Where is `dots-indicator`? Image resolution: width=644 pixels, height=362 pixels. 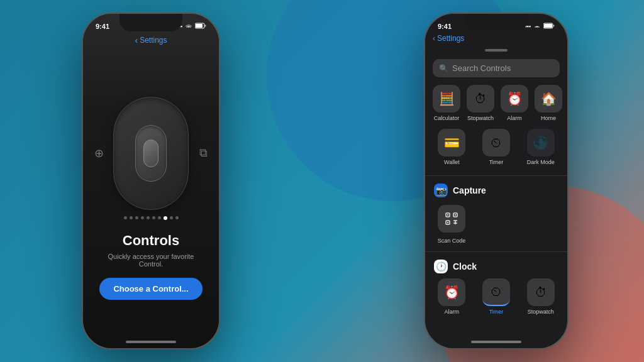 dots-indicator is located at coordinates (151, 218).